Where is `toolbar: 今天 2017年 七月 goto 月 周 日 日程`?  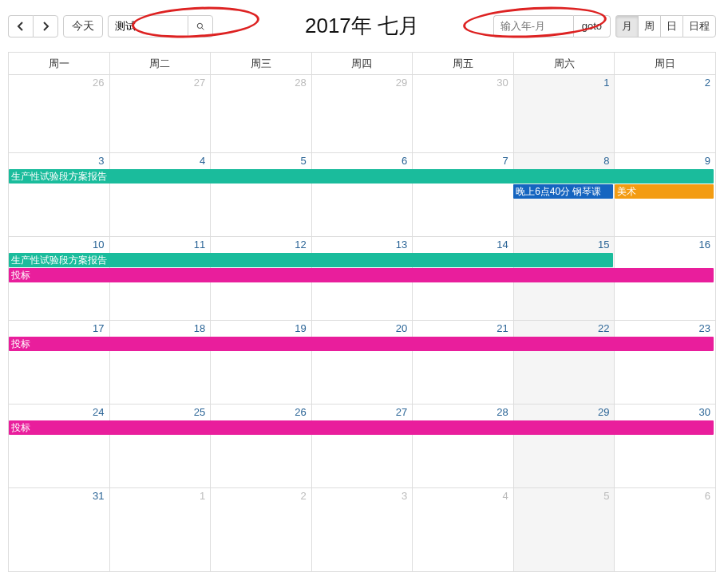
toolbar: 今天 2017年 七月 goto 月 周 日 日程 is located at coordinates (362, 26).